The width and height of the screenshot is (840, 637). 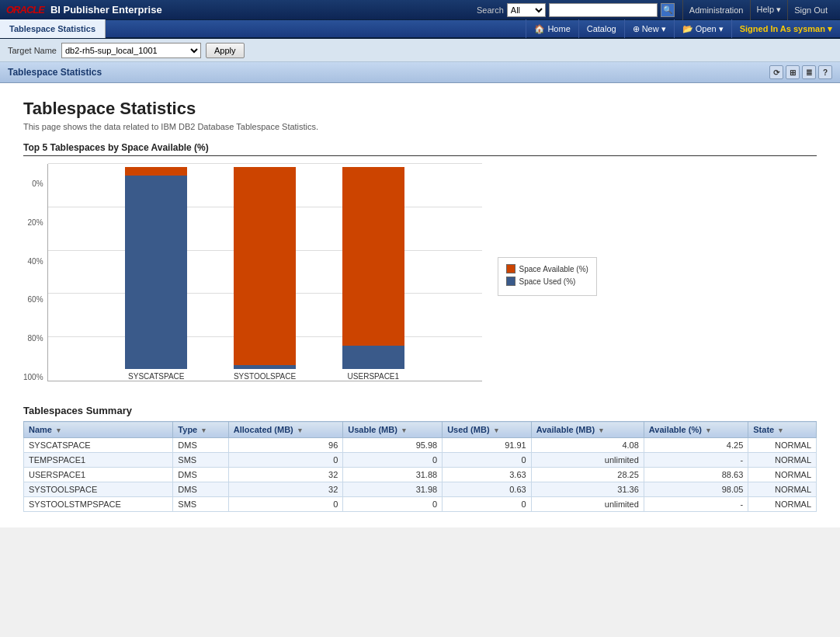 What do you see at coordinates (420, 466) in the screenshot?
I see `data-table: Name ▾ Type ▾ Allocated (MB) ▾ Usable (M…` at bounding box center [420, 466].